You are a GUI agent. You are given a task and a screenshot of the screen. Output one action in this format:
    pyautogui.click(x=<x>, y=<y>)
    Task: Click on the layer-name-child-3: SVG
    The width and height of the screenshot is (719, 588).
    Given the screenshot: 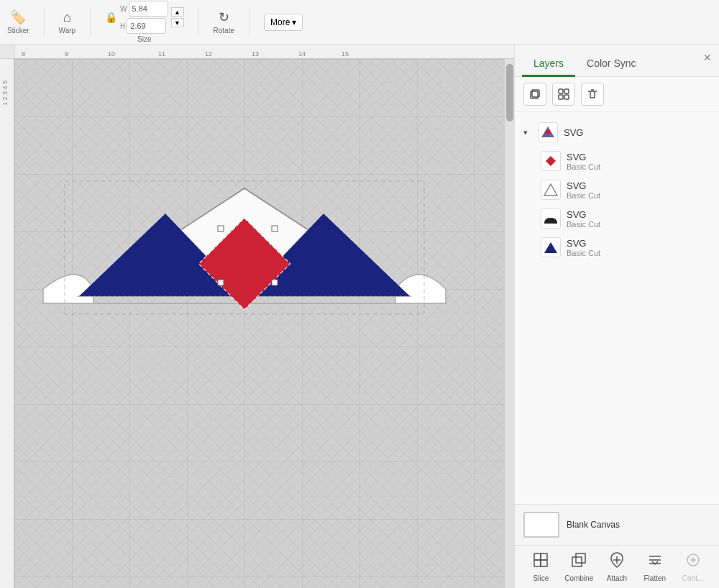 What is the action you would take?
    pyautogui.click(x=584, y=214)
    